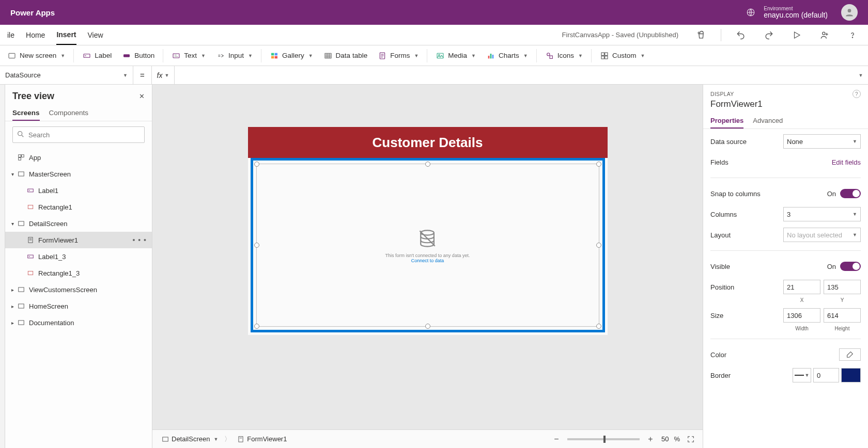  Describe the element at coordinates (826, 375) in the screenshot. I see `border-width-input: 0` at that location.